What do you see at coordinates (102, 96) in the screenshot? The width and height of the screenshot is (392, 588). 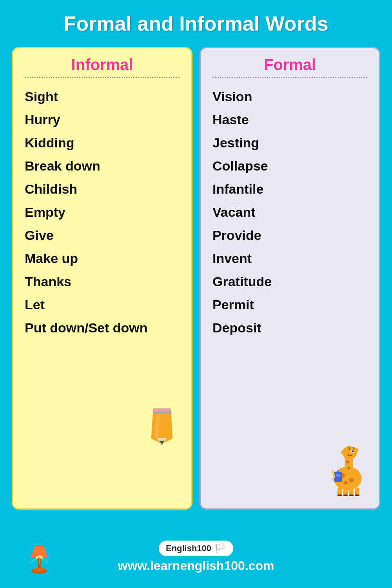 I see `informal-word-1: Sight` at bounding box center [102, 96].